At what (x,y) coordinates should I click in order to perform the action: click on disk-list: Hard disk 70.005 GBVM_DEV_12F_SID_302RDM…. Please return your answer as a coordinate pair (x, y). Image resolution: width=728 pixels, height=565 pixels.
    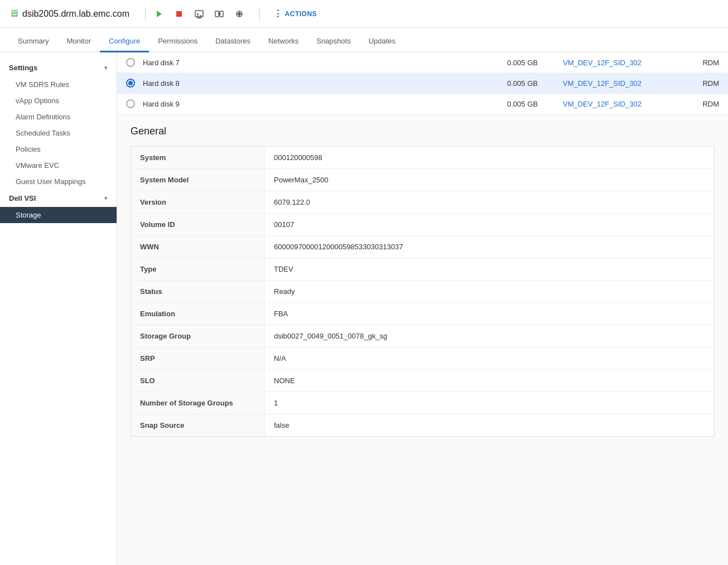
    Looking at the image, I should click on (423, 84).